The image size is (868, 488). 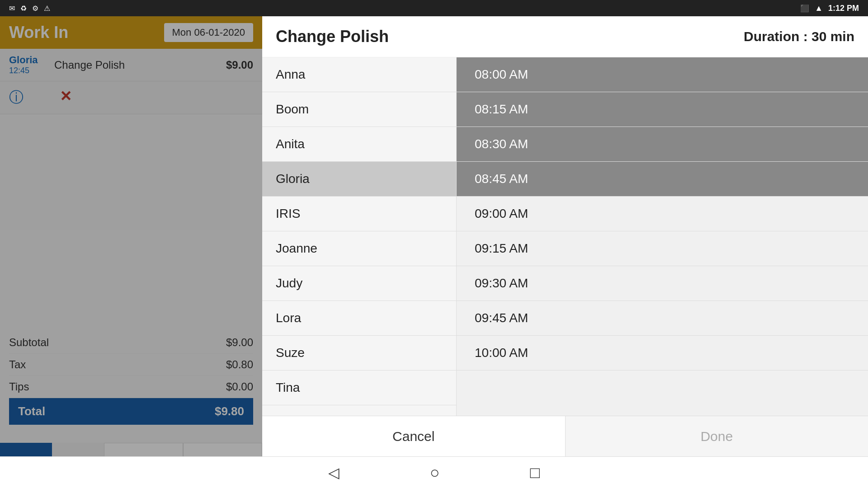 What do you see at coordinates (359, 249) in the screenshot?
I see `staff-item: Joanne` at bounding box center [359, 249].